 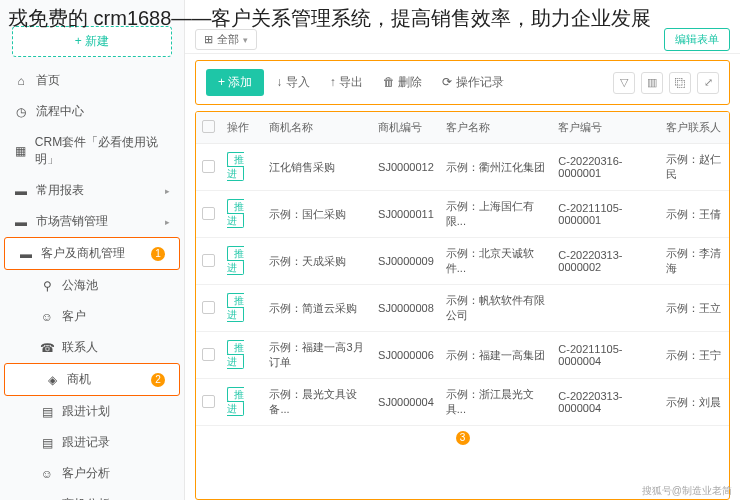 I want to click on export-button: ↑ 导出, so click(x=346, y=82).